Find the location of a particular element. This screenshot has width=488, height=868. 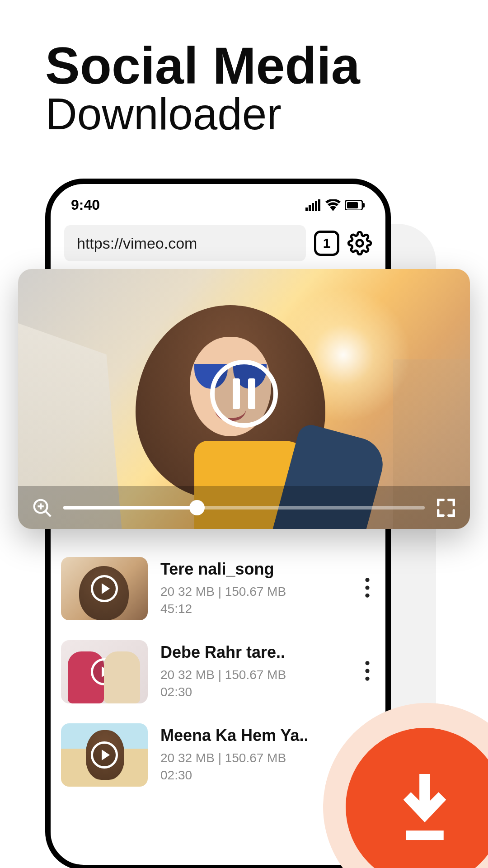

progress-bar is located at coordinates (244, 508).